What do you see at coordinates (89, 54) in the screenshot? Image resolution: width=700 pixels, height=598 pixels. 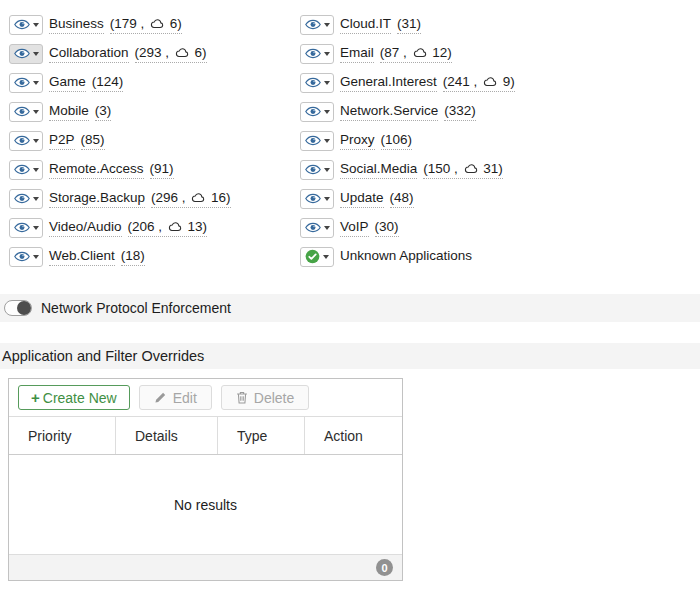 I see `category-label: Collaboration` at bounding box center [89, 54].